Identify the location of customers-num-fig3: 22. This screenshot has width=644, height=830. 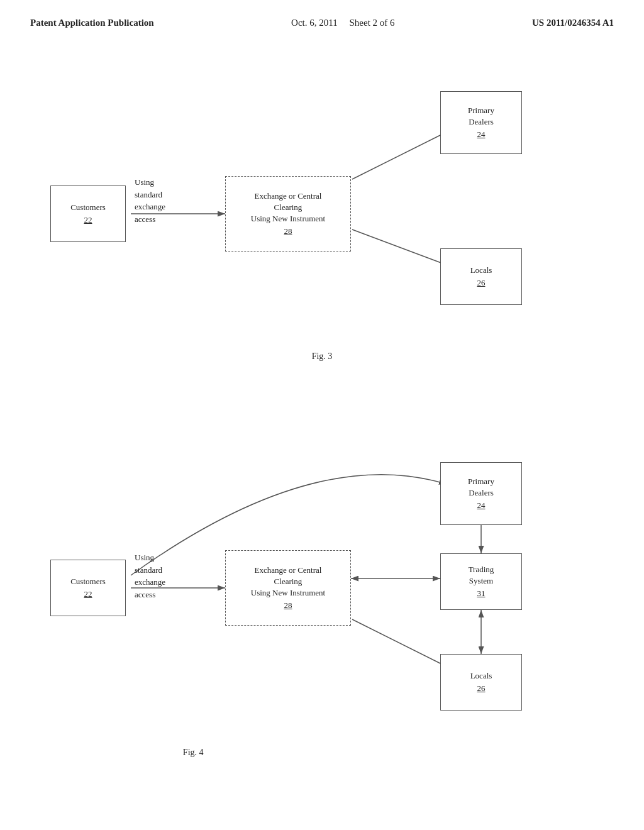
(88, 220).